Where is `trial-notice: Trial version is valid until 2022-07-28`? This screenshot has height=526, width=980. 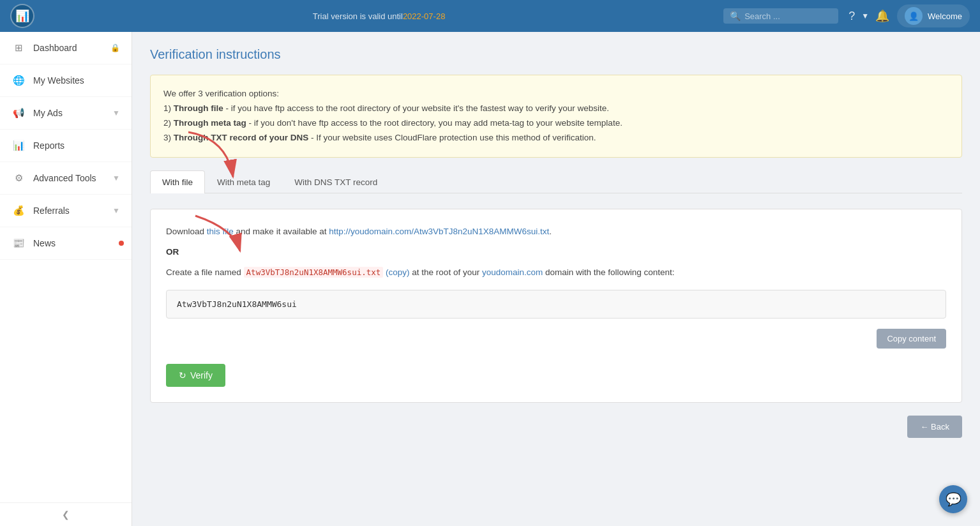 trial-notice: Trial version is valid until 2022-07-28 is located at coordinates (379, 17).